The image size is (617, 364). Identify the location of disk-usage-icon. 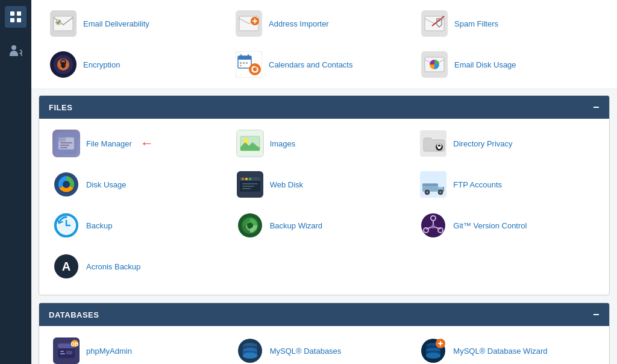
(66, 184).